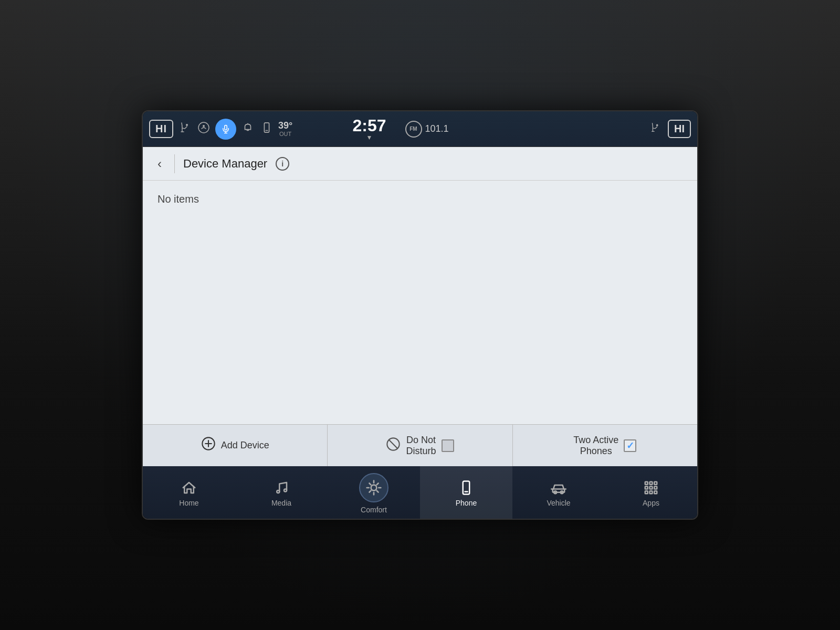 This screenshot has width=840, height=630. What do you see at coordinates (427, 129) in the screenshot?
I see `radio-block: FM 101.1` at bounding box center [427, 129].